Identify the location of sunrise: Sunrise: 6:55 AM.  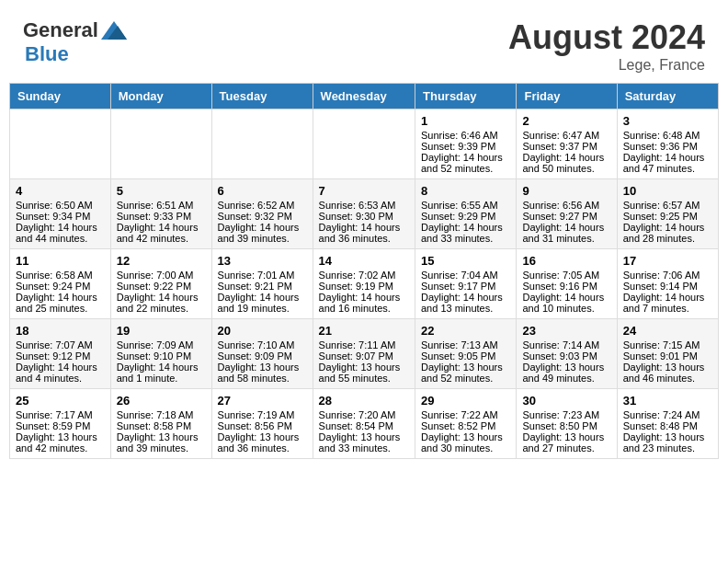
(465, 205).